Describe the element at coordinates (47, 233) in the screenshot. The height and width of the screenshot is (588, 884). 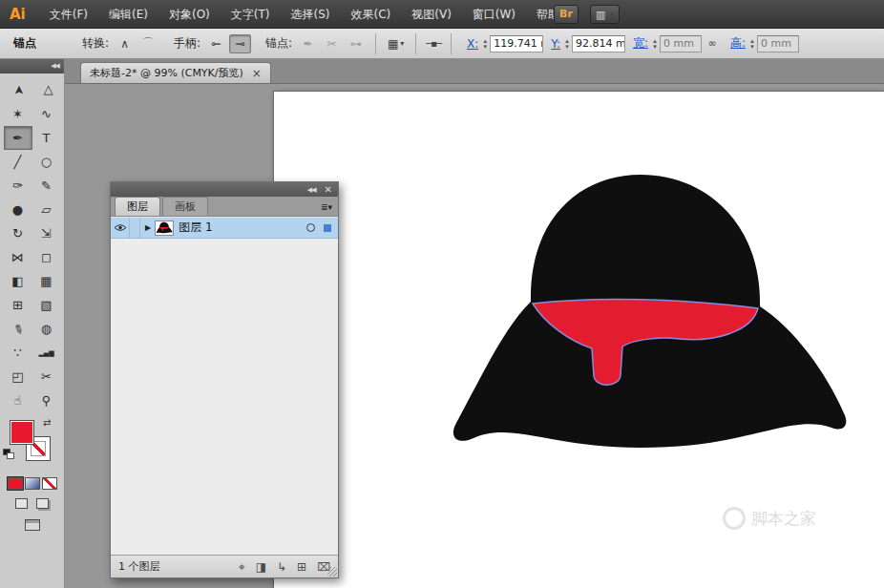
I see `scale-tool: ⇲` at that location.